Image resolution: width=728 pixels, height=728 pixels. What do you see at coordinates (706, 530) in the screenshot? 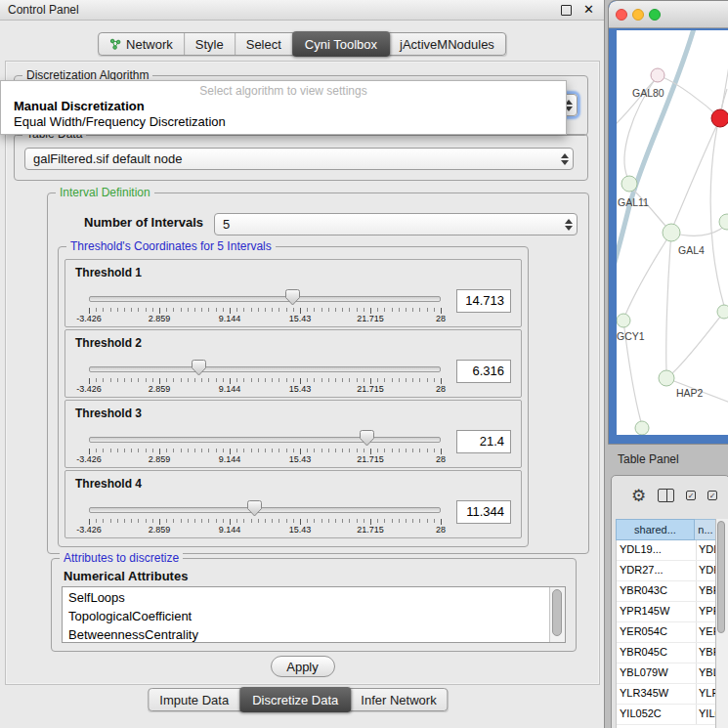
I see `table-header-cell: n...` at bounding box center [706, 530].